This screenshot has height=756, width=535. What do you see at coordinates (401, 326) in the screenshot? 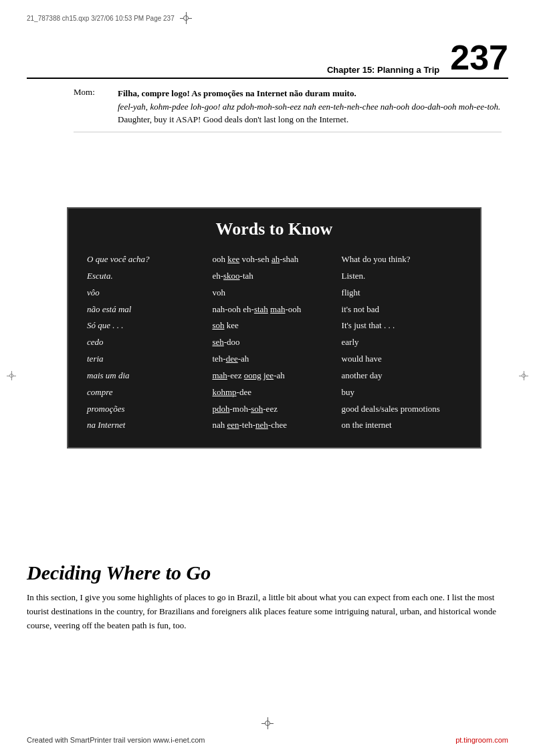
I see `english-translation: It's just that . . .` at bounding box center [401, 326].